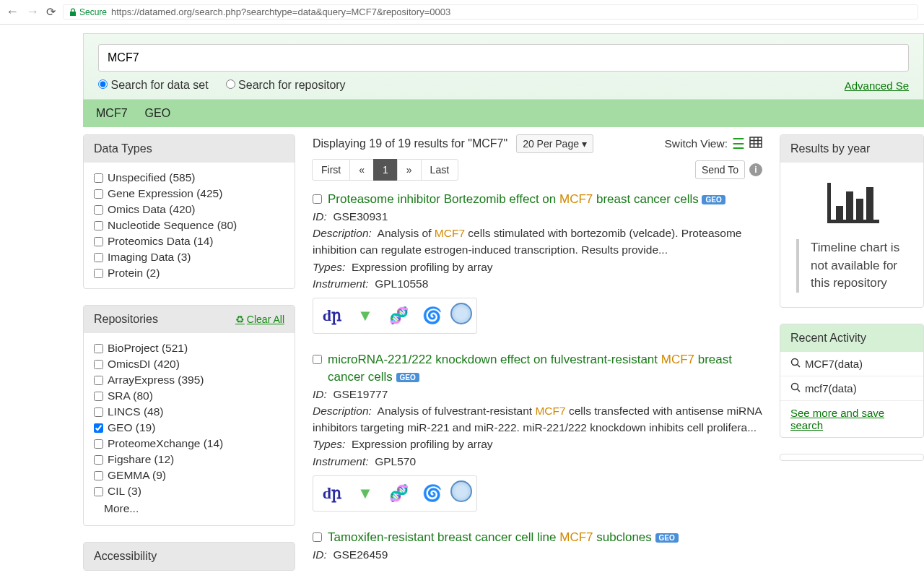  What do you see at coordinates (738, 144) in the screenshot?
I see `list-view-icon: ☰` at bounding box center [738, 144].